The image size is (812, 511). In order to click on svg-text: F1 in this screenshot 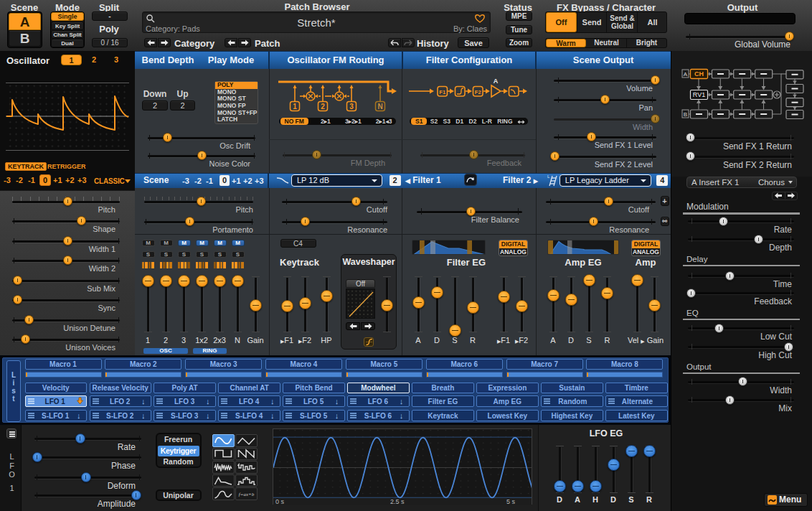, I will do `click(442, 92)`.